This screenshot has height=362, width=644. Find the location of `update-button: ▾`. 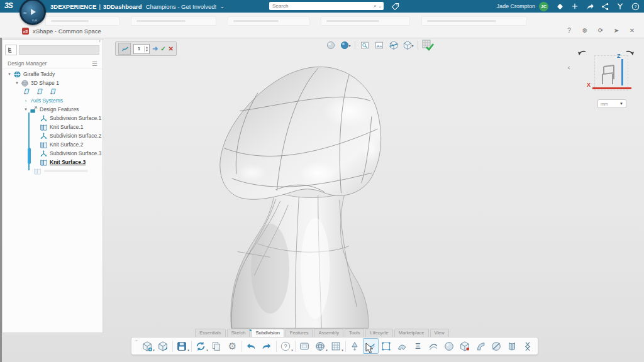

update-button: ▾ is located at coordinates (201, 346).